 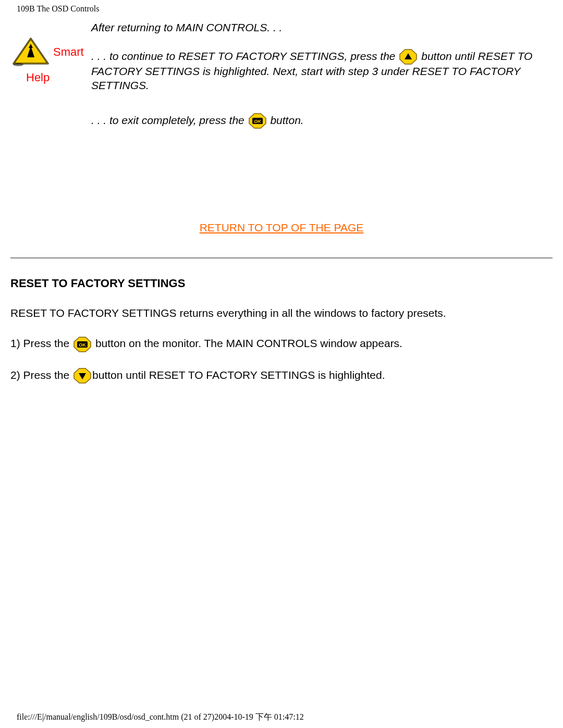 What do you see at coordinates (161, 717) in the screenshot?
I see `page-footer: file:///E|/manual/english/109B/osd/osd_c…` at bounding box center [161, 717].